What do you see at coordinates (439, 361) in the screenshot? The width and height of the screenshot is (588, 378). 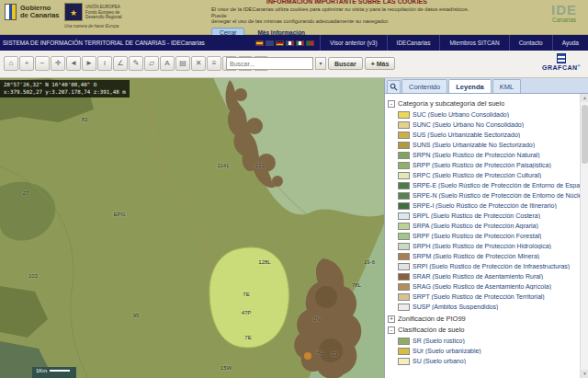 I see `legend-item-label: SU (Suelo urbano)` at bounding box center [439, 361].